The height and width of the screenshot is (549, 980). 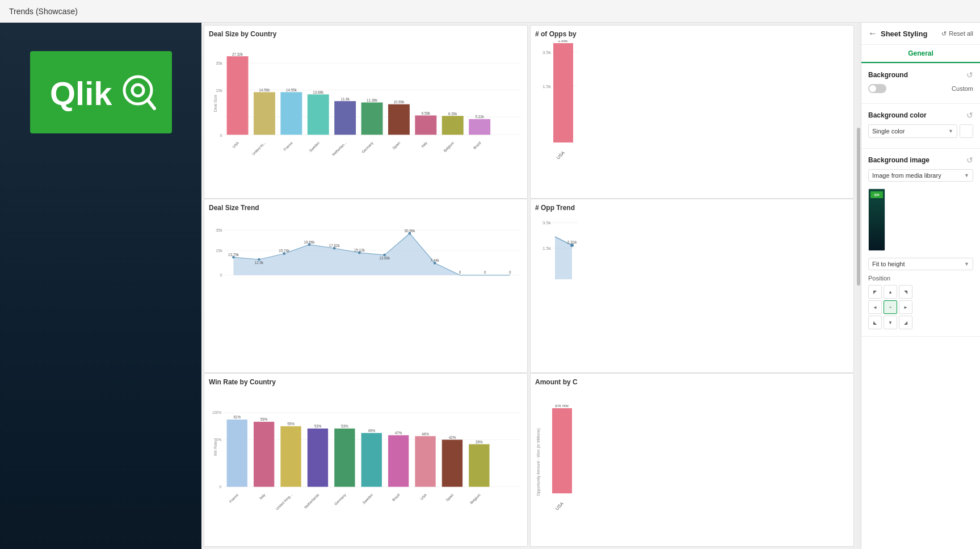 What do you see at coordinates (449, 147) in the screenshot?
I see `svg-text: Belgium` at bounding box center [449, 147].